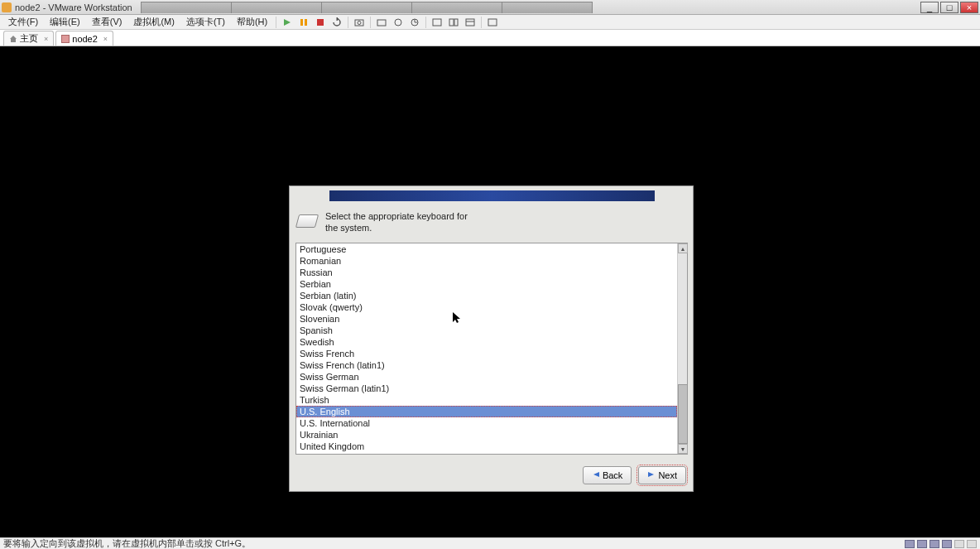 This screenshot has height=549, width=980. I want to click on snapshot-take-icon, so click(382, 22).